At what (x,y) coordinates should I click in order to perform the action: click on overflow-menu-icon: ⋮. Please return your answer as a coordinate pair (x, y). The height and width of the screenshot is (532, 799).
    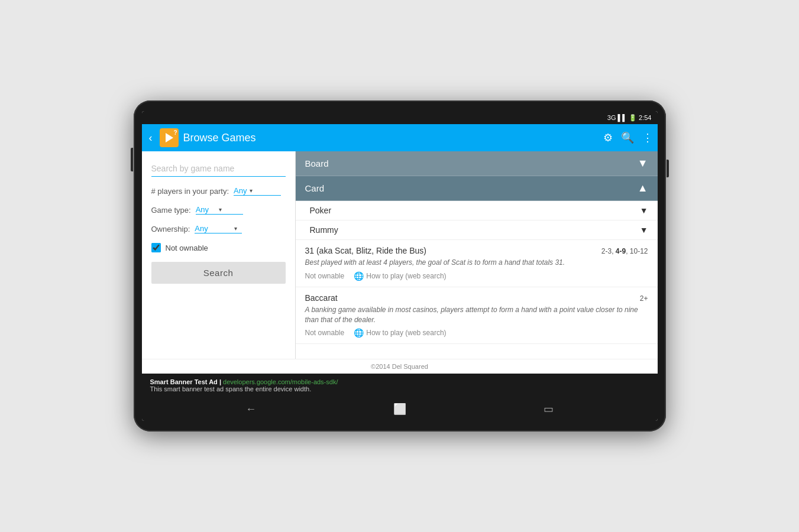
    Looking at the image, I should click on (648, 138).